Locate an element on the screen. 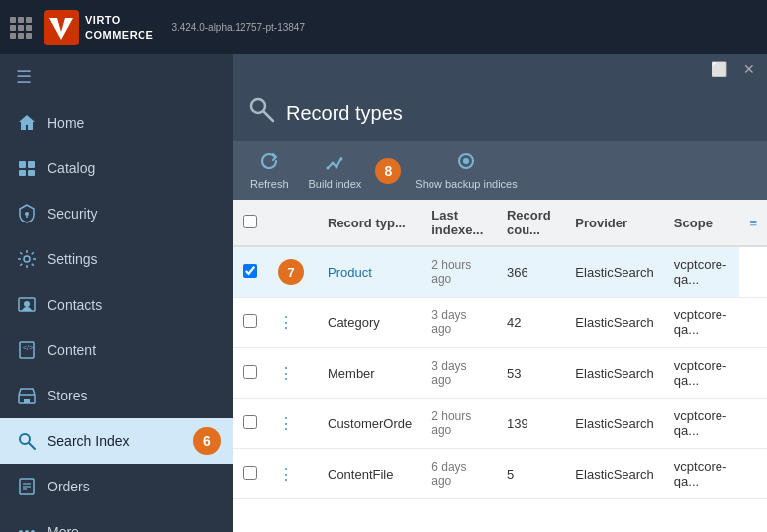  sidebar-item-stores: Stores is located at coordinates (117, 396).